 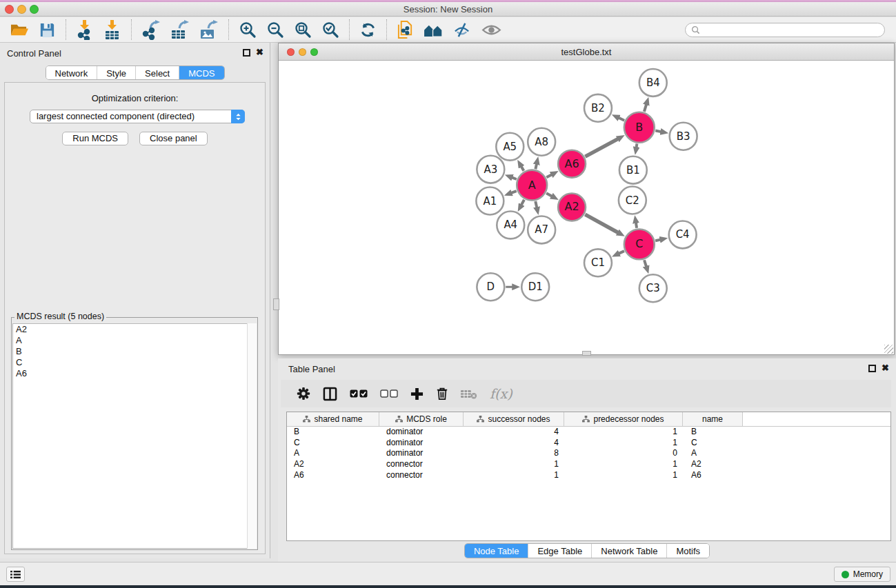 What do you see at coordinates (15, 575) in the screenshot?
I see `list-icon` at bounding box center [15, 575].